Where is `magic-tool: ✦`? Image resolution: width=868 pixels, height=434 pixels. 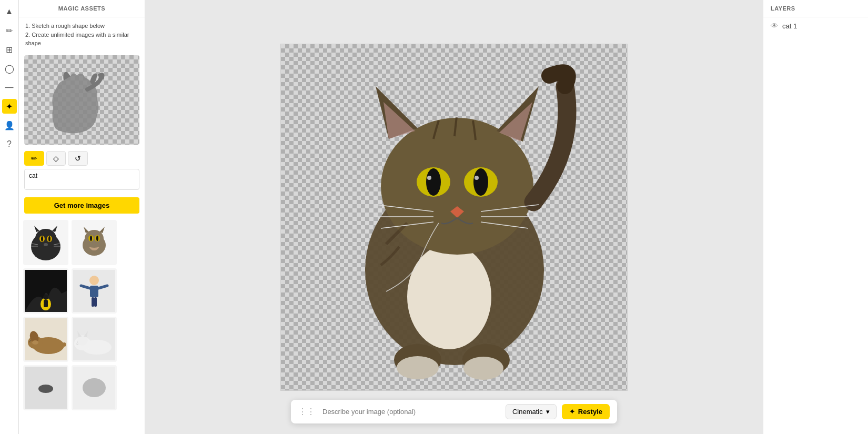
magic-tool: ✦ is located at coordinates (9, 106).